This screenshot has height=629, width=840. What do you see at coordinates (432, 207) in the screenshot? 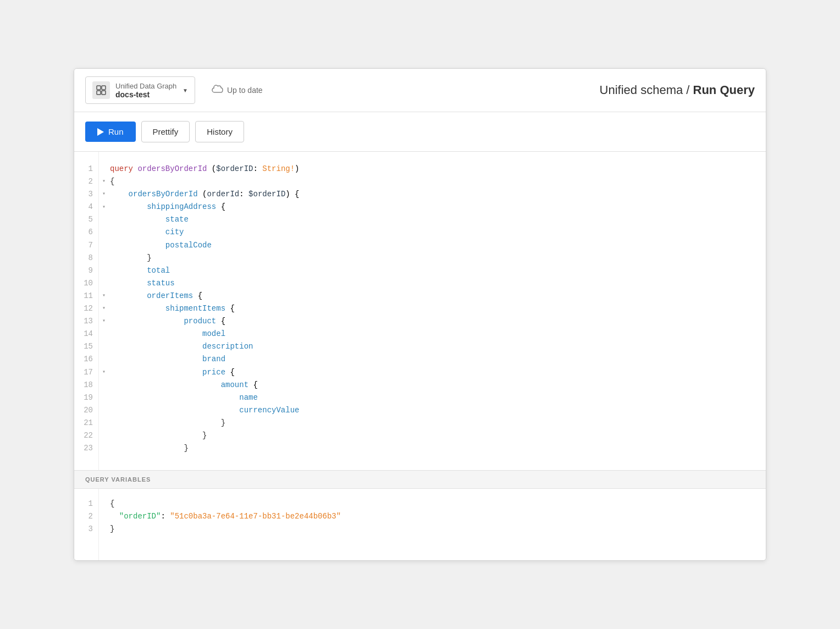
I see `code-line: ▾ shippingAddress {` at bounding box center [432, 207].